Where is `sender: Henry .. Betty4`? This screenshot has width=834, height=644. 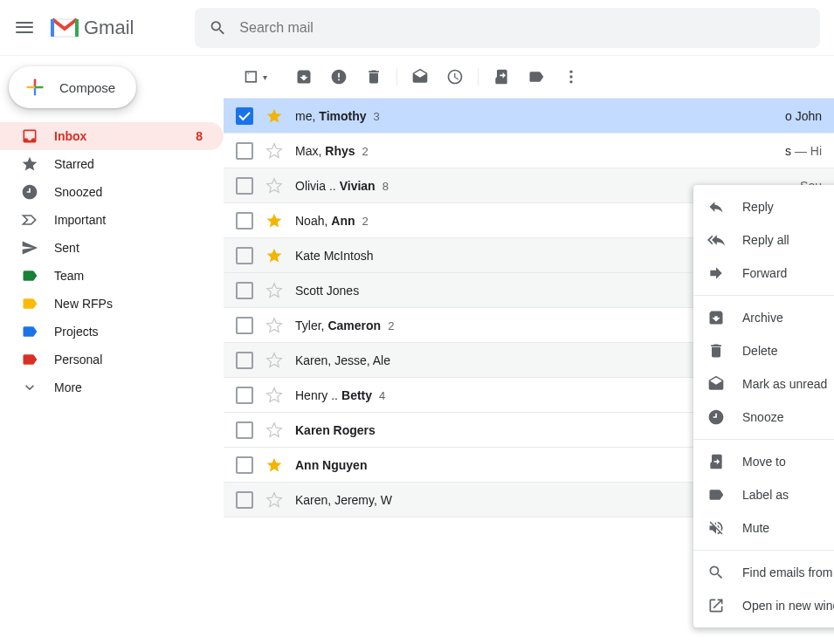 sender: Henry .. Betty4 is located at coordinates (341, 395).